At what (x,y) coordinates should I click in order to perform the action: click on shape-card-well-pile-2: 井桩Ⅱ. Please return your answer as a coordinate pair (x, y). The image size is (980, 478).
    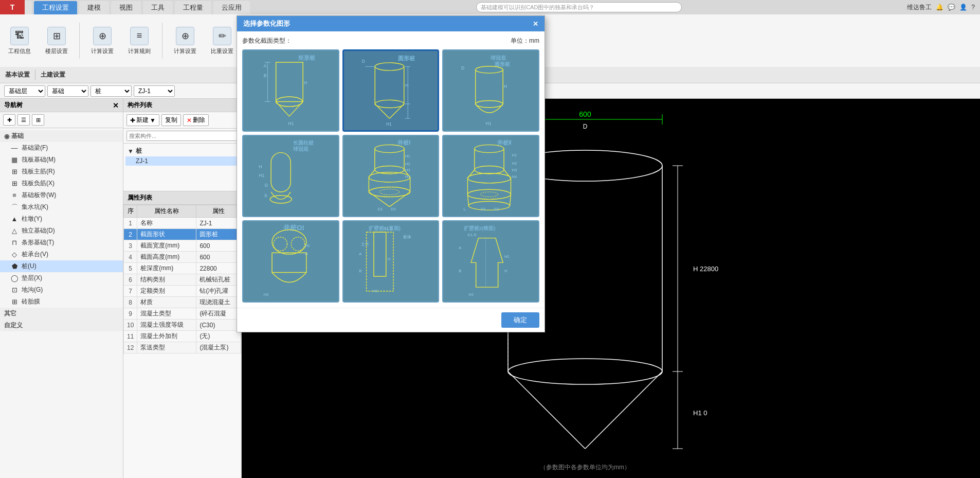
    Looking at the image, I should click on (491, 176).